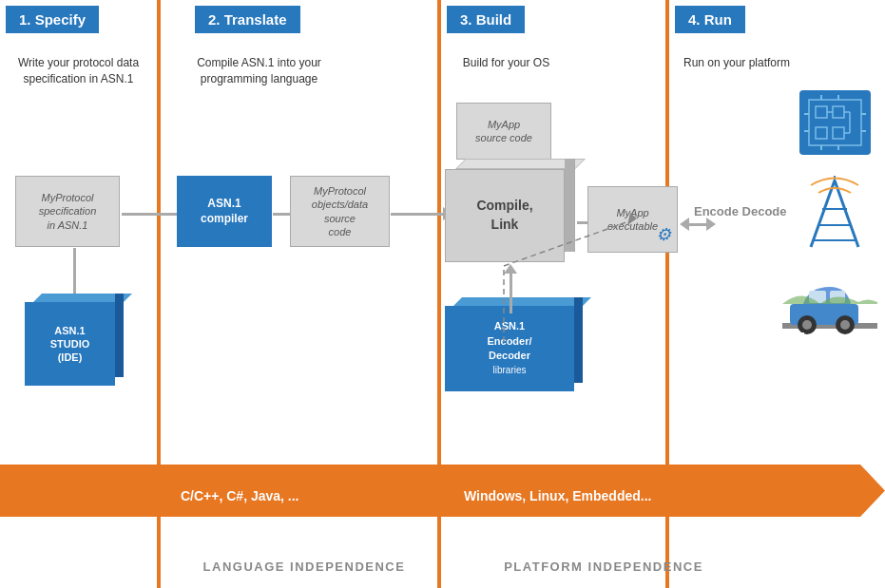 The width and height of the screenshot is (885, 588). What do you see at coordinates (224, 211) in the screenshot?
I see `compiler-box: ASN.1compiler` at bounding box center [224, 211].